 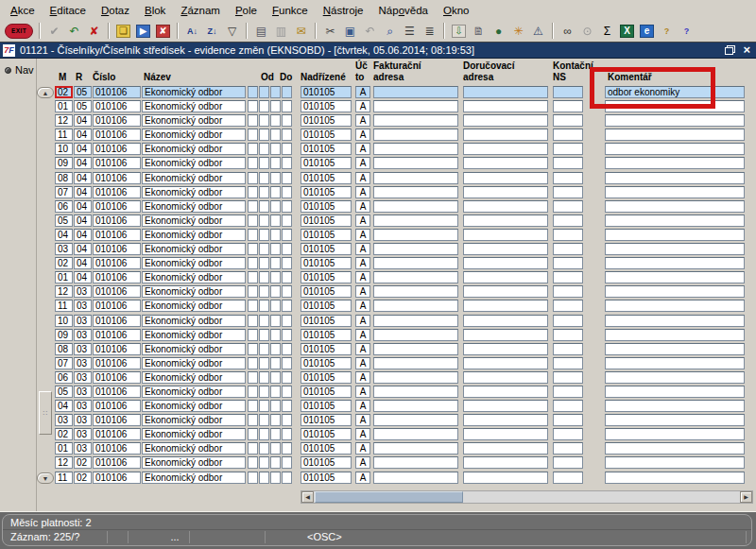 What do you see at coordinates (144, 31) in the screenshot?
I see `run-query-icon: ▶` at bounding box center [144, 31].